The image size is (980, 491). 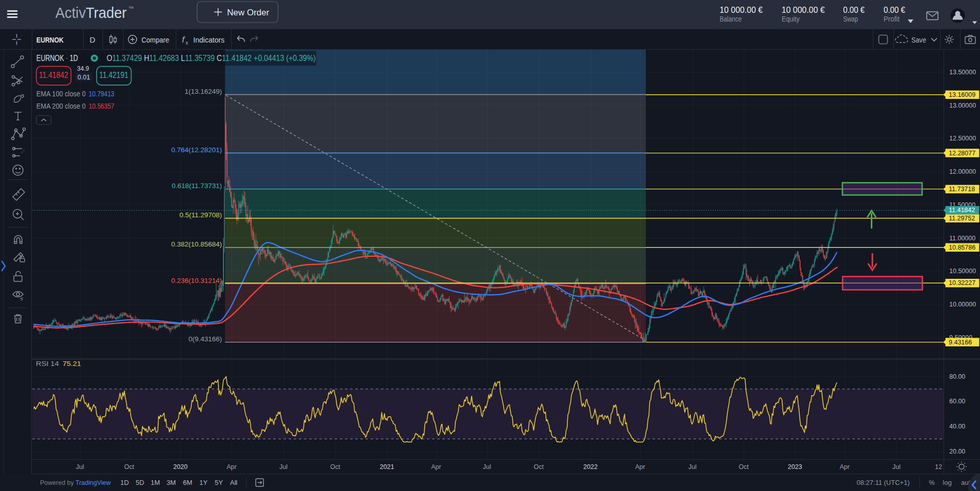 What do you see at coordinates (197, 244) in the screenshot?
I see `svg-text: 0.382(10.85684)` at bounding box center [197, 244].